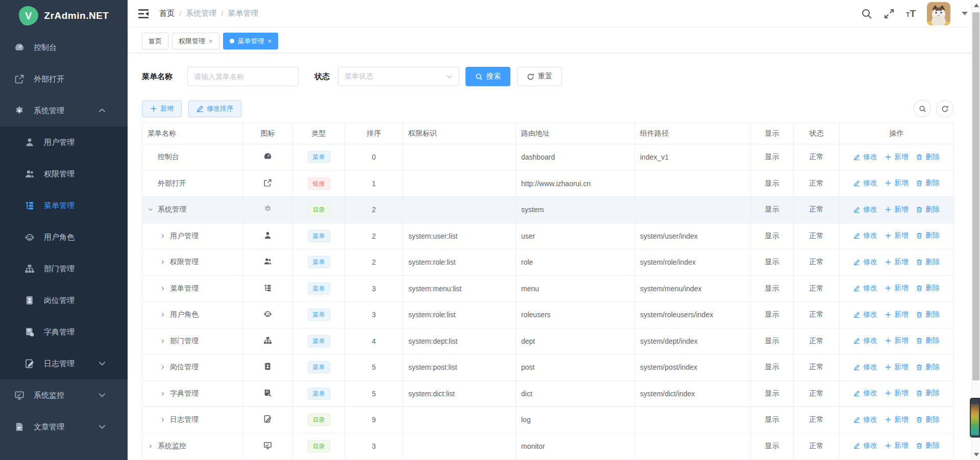 The image size is (980, 460). What do you see at coordinates (64, 111) in the screenshot?
I see `sidebar-item-system: 系统管理` at bounding box center [64, 111].